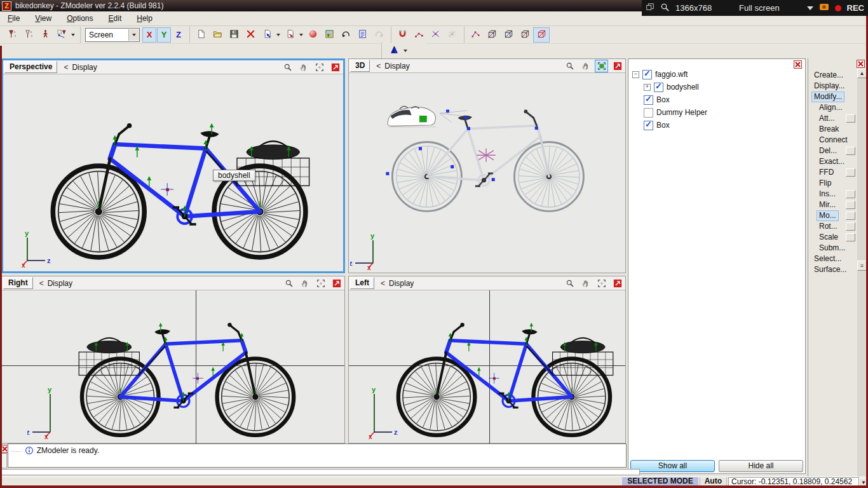  What do you see at coordinates (832, 173) in the screenshot?
I see `command-ffd: FFD` at bounding box center [832, 173].